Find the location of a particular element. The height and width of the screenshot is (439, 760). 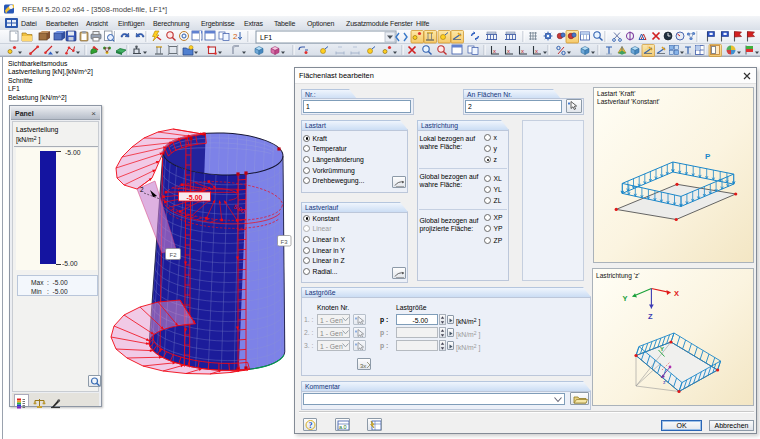

svg-text: X is located at coordinates (676, 294).